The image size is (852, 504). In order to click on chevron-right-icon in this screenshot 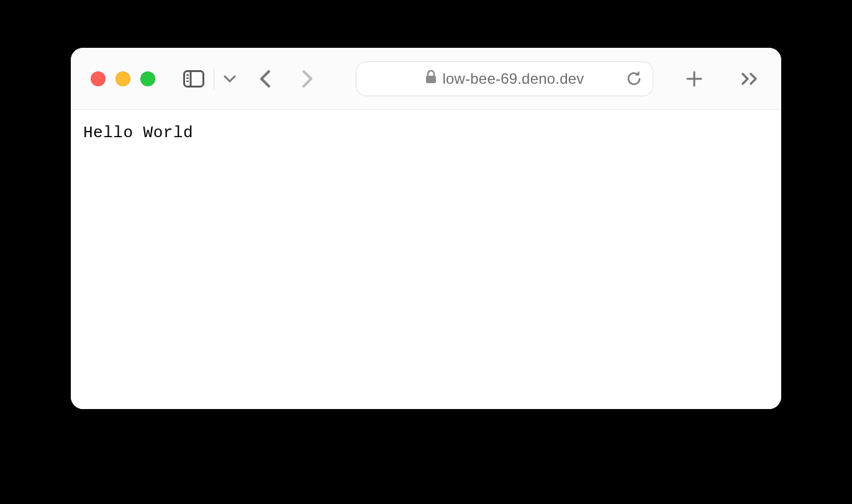, I will do `click(307, 79)`.